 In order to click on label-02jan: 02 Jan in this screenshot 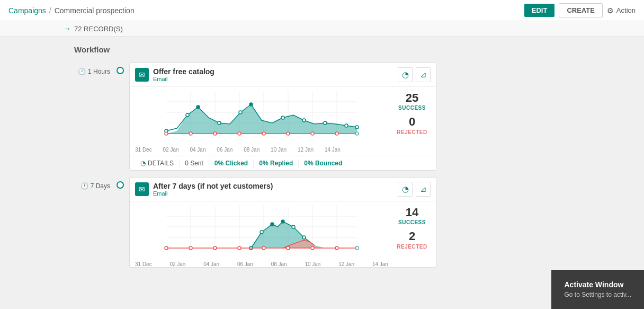, I will do `click(171, 149)`.